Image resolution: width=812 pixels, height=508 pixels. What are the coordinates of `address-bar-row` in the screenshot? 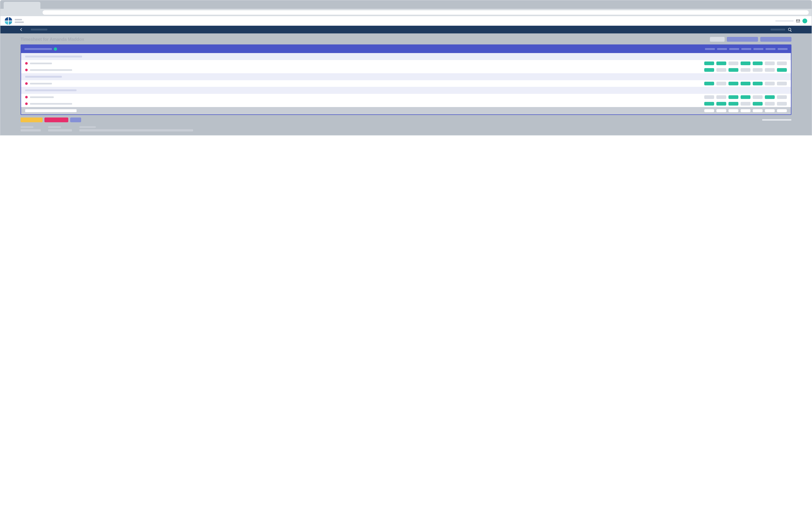 It's located at (406, 12).